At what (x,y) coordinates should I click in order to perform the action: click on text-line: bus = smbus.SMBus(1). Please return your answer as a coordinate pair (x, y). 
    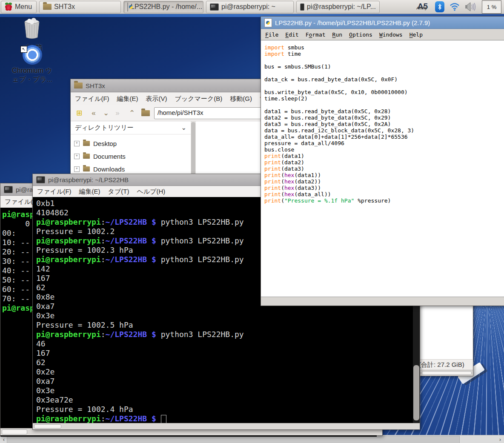
    Looking at the image, I should click on (384, 66).